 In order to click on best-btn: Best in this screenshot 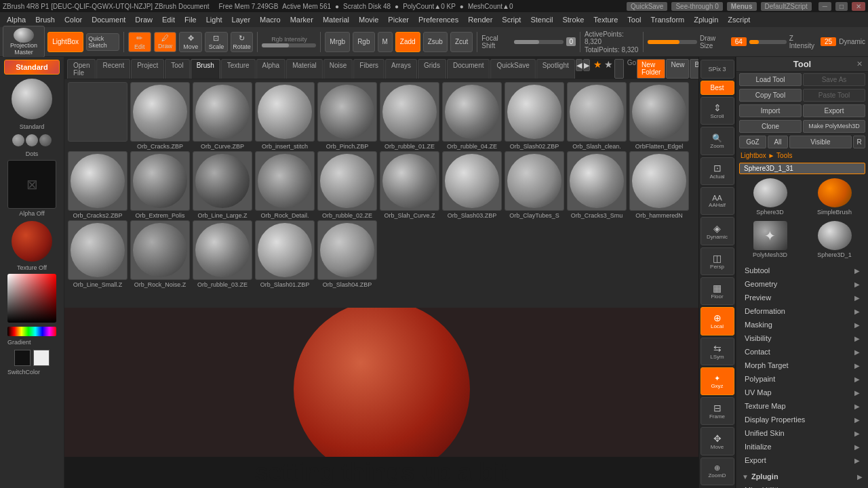, I will do `click(694, 69)`.